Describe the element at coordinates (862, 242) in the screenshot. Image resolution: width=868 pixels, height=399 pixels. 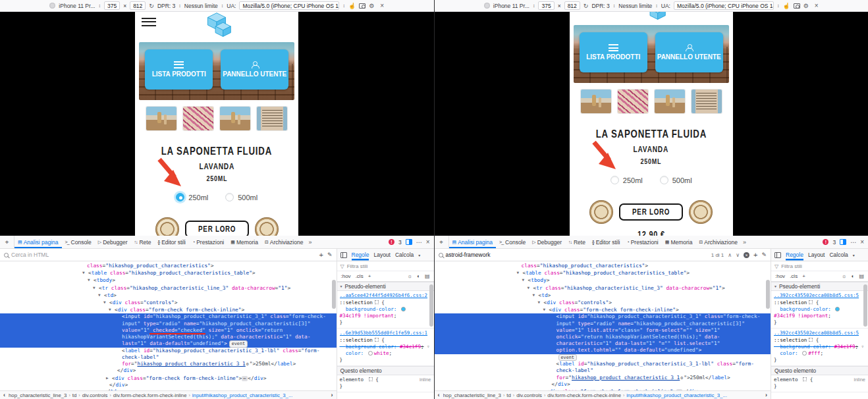
I see `close-devtools-icon: ×` at that location.